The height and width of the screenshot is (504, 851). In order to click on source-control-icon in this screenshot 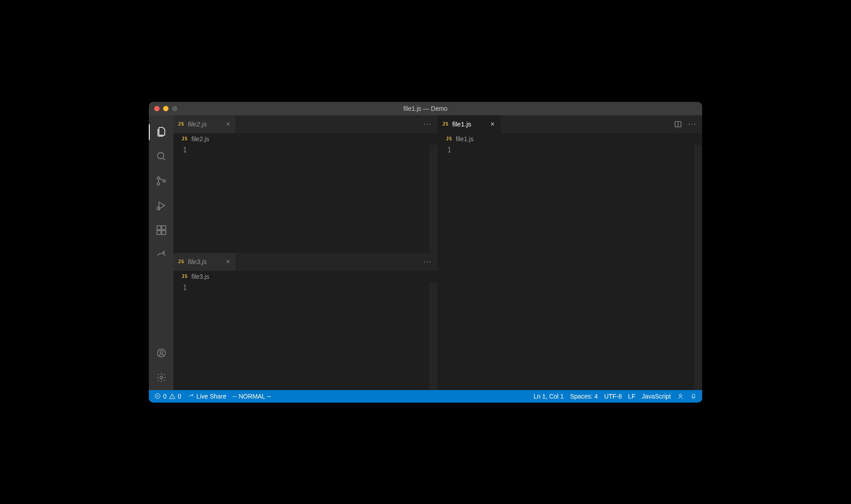, I will do `click(161, 181)`.